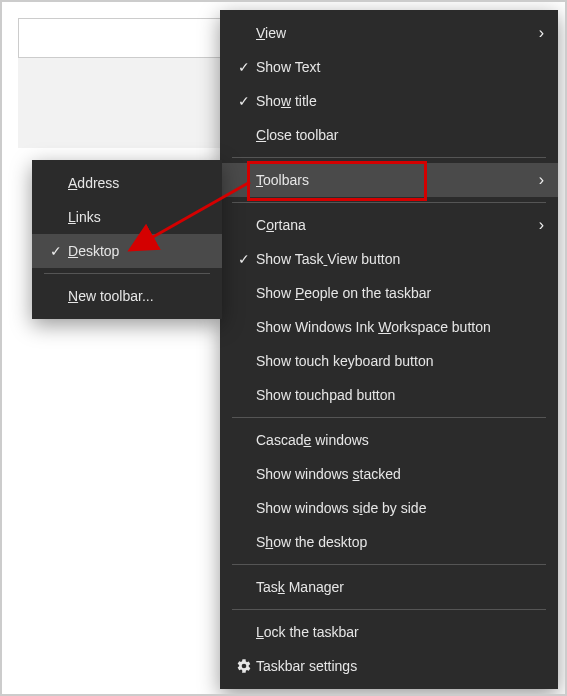  What do you see at coordinates (127, 296) in the screenshot?
I see `menu-item-new-toolbar: New toolbar...` at bounding box center [127, 296].